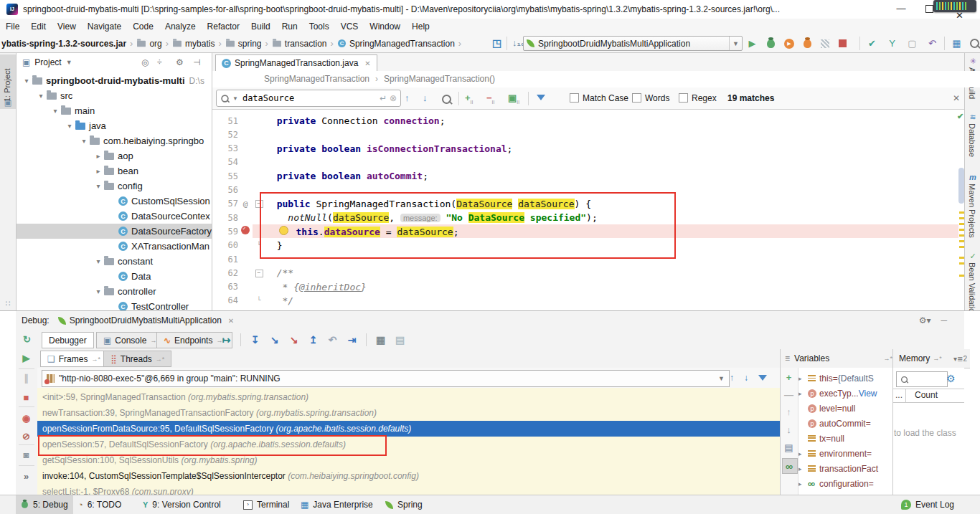  What do you see at coordinates (313, 340) in the screenshot?
I see `step-out-icon: ↥` at bounding box center [313, 340].